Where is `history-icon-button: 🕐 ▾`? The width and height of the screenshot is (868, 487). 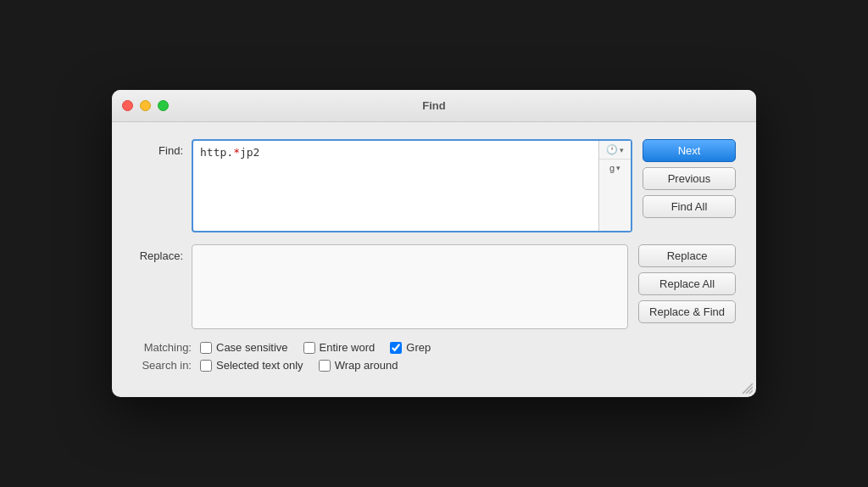 history-icon-button: 🕐 ▾ is located at coordinates (615, 150).